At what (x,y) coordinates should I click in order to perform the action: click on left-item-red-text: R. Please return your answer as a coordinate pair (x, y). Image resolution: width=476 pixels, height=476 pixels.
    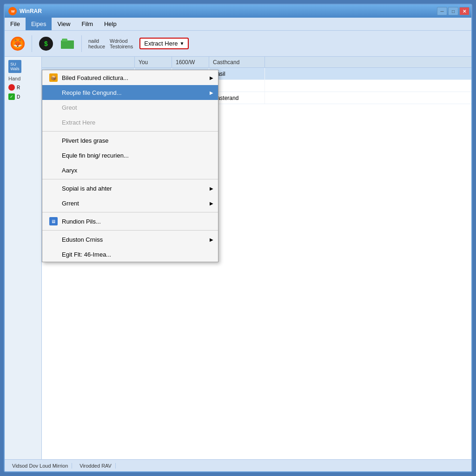
    Looking at the image, I should click on (19, 87).